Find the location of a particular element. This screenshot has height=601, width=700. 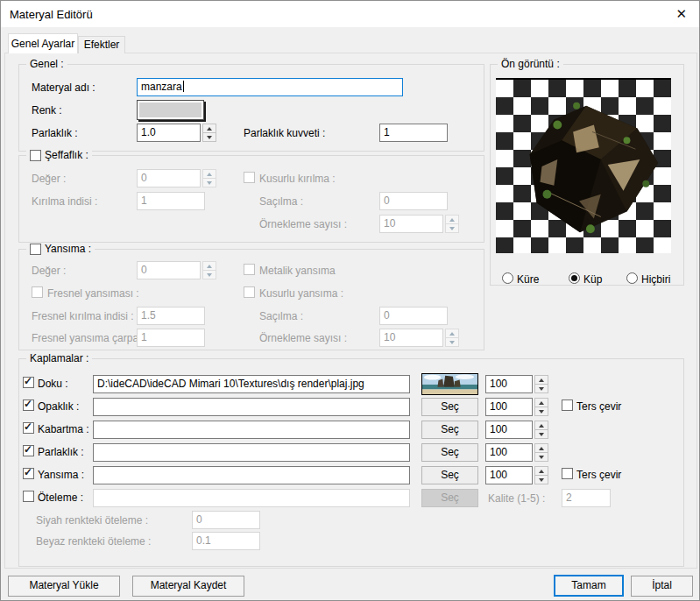

radio-hicbiri-label: Hiçbiri is located at coordinates (655, 279).